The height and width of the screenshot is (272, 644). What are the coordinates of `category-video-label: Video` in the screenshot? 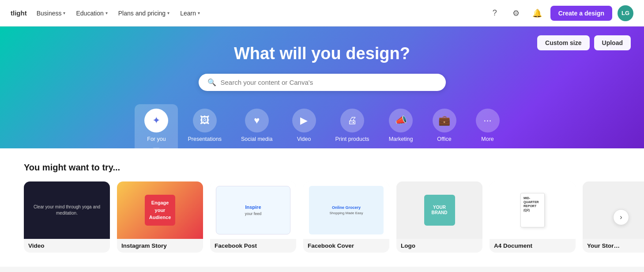 It's located at (304, 139).